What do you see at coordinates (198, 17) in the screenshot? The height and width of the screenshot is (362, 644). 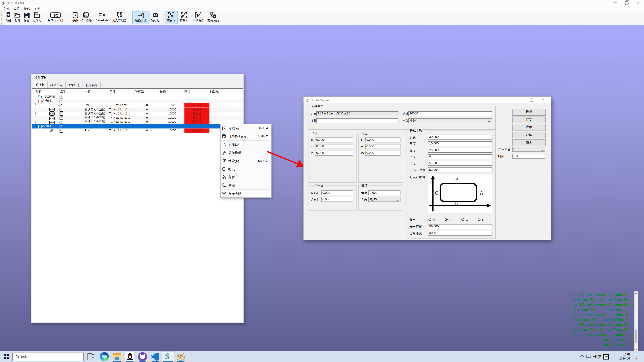 I see `serial-table-button: 串联台面` at bounding box center [198, 17].